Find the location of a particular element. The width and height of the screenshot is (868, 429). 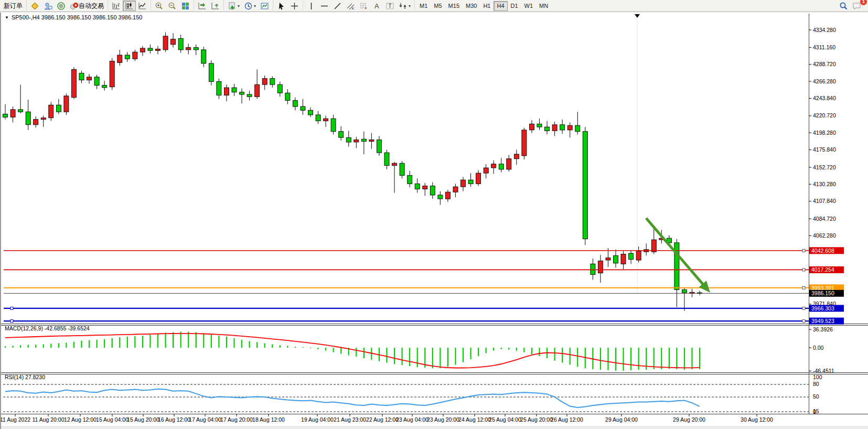

trade-account-icon is located at coordinates (48, 6).